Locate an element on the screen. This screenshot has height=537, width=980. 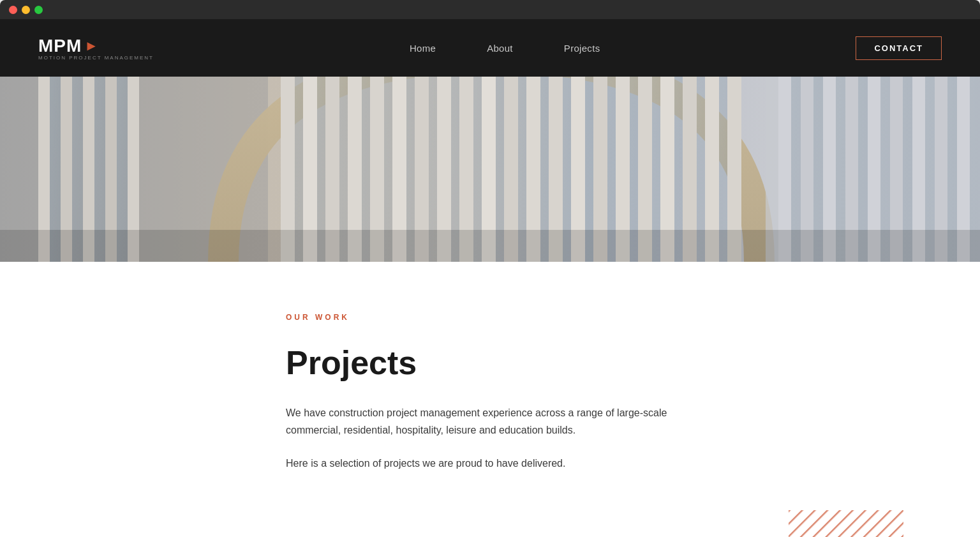
logo-subtitle: MOTION PROJECT MANAGEMENT is located at coordinates (96, 57).